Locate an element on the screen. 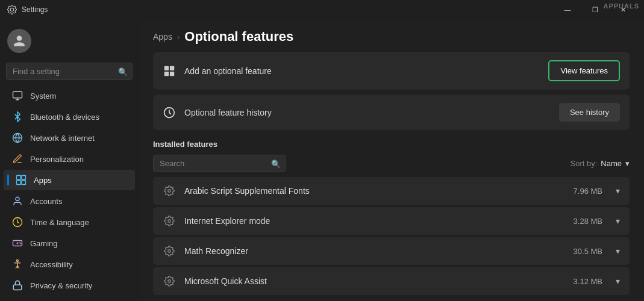  sidebar-item-bluetooth: Bluetooth & devices is located at coordinates (69, 117).